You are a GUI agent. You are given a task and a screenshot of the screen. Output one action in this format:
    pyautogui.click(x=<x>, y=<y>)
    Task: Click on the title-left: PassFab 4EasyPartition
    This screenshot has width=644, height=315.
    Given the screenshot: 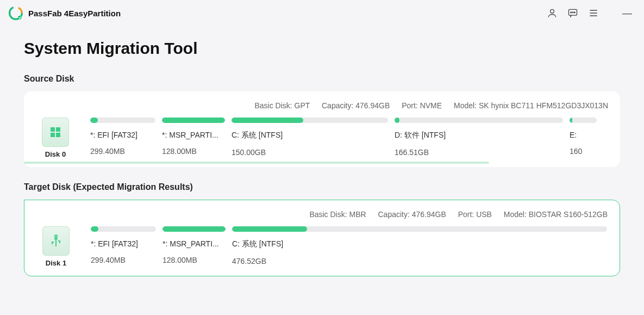 What is the action you would take?
    pyautogui.click(x=65, y=13)
    